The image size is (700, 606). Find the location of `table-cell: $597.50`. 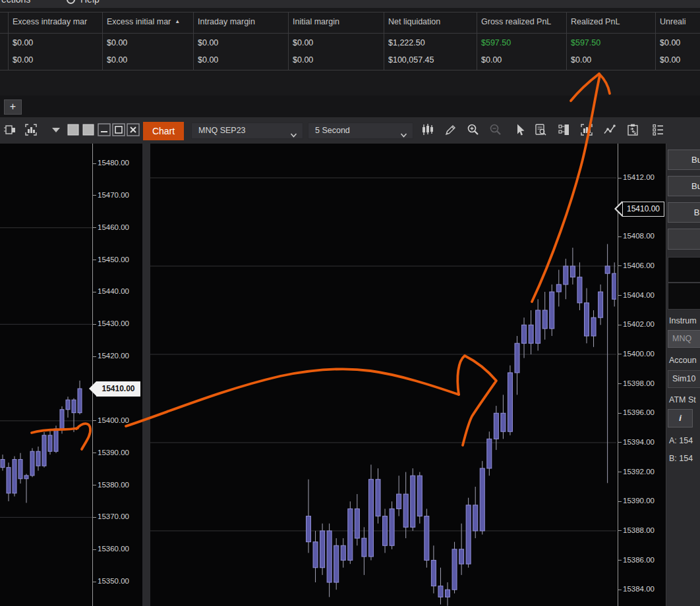

table-cell: $597.50 is located at coordinates (523, 43).